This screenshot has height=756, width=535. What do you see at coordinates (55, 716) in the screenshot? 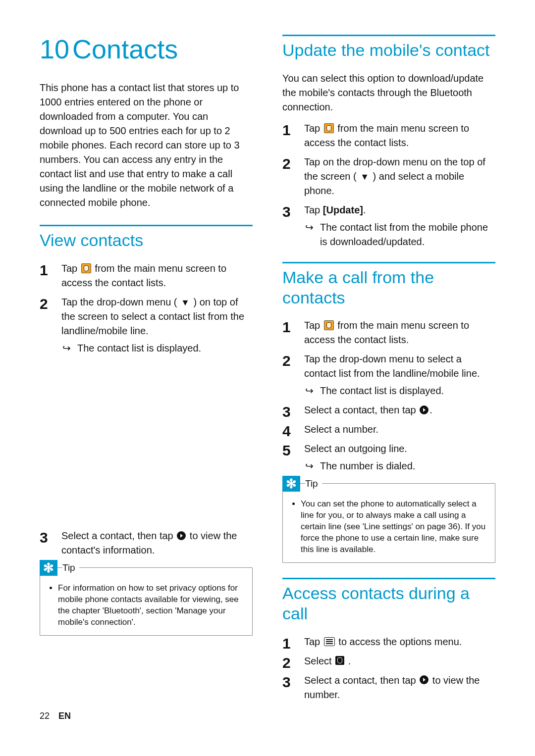
I see `page-footer: 22EN` at bounding box center [55, 716].